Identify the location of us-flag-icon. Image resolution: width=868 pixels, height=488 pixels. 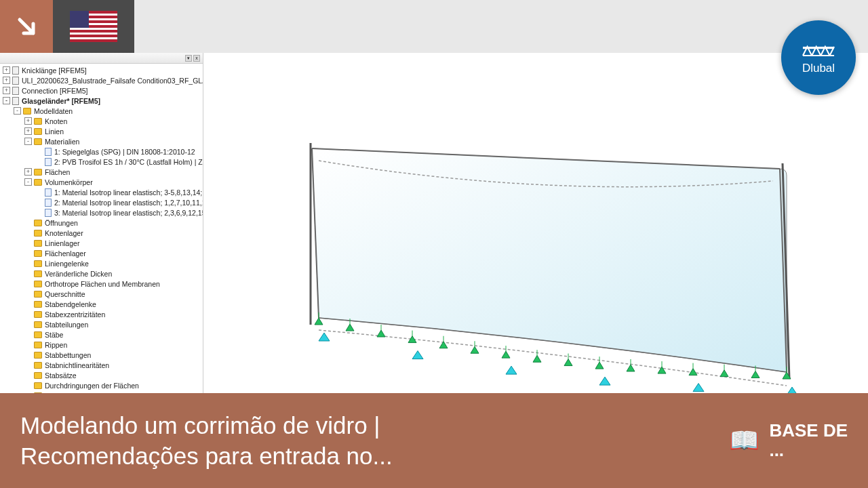
(94, 26).